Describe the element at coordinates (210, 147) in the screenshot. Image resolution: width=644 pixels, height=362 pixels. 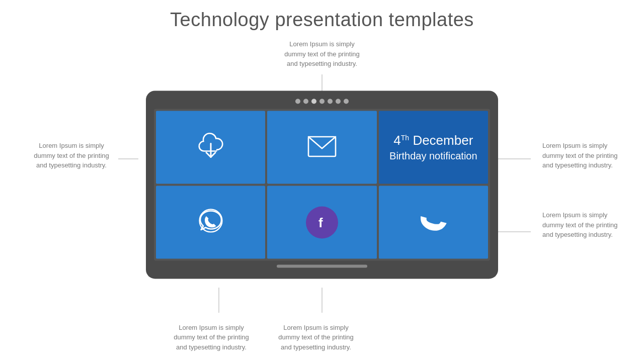
I see `tile-cloud-download` at that location.